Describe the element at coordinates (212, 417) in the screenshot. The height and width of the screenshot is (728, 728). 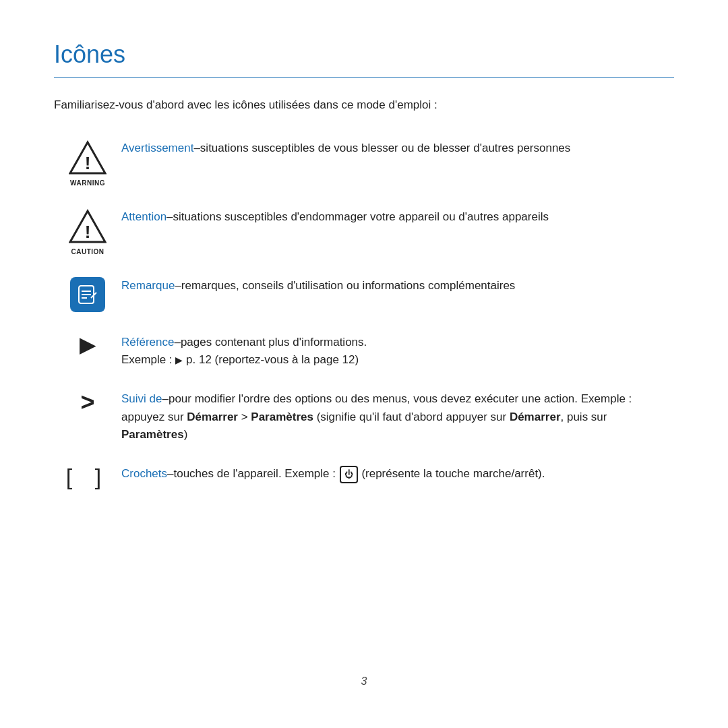
I see `bold-demarrer-1: Démarrer` at that location.